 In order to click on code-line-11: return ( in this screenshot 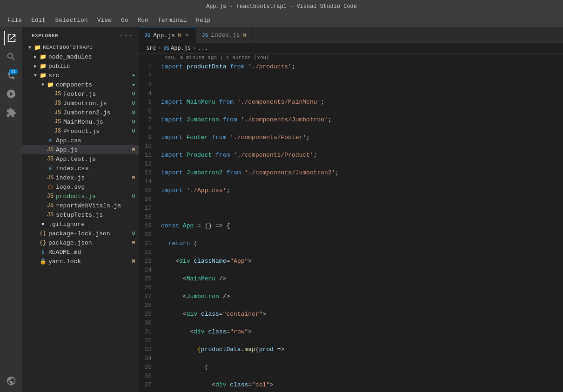, I will do `click(358, 244)`.